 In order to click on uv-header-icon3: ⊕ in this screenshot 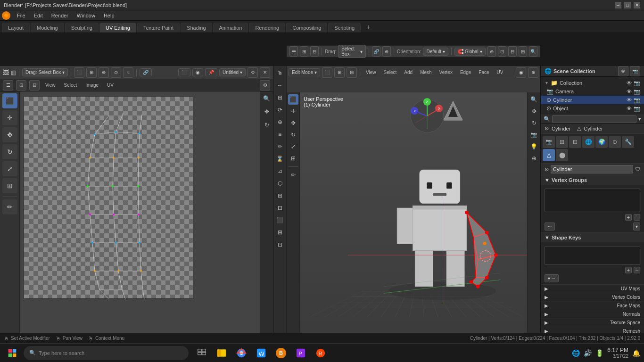, I will do `click(104, 73)`.